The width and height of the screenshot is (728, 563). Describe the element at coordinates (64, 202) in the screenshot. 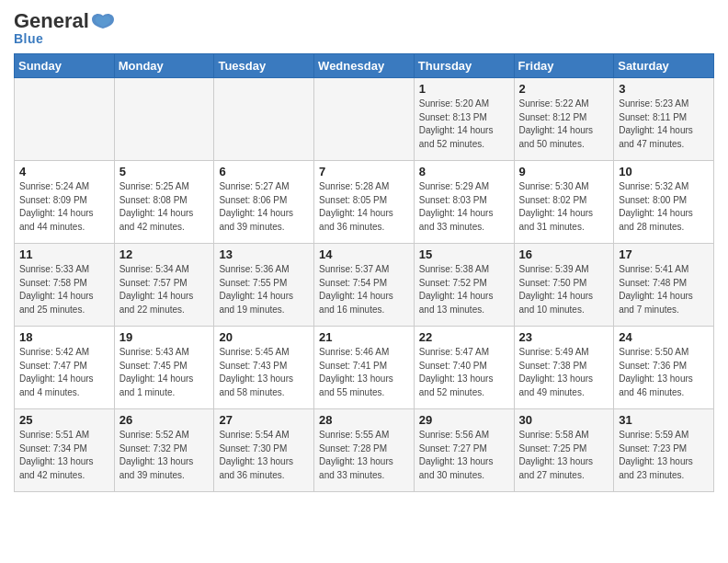

I see `calendar-cell: 4Sunrise: 5:24 AM Sunset: 8:09 PM Daylig…` at that location.